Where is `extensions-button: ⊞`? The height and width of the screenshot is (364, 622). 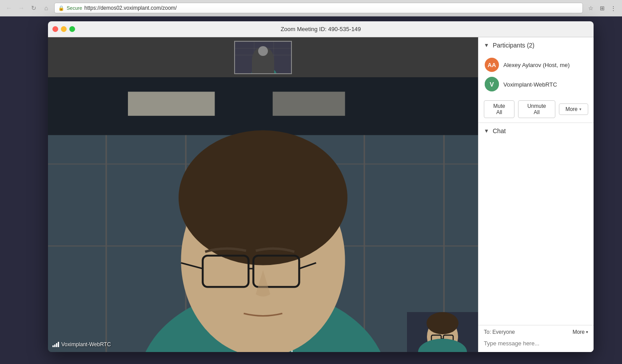 extensions-button: ⊞ is located at coordinates (602, 8).